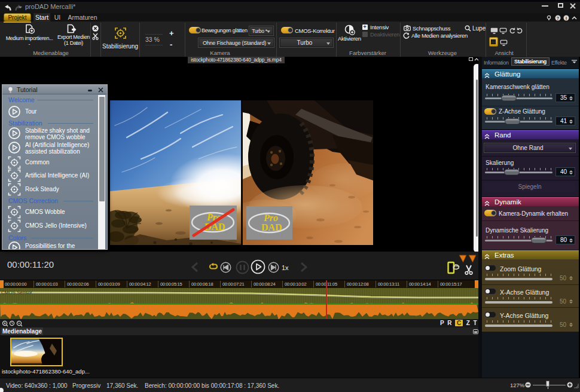  What do you see at coordinates (270, 218) in the screenshot?
I see `svg-text: Pro` at bounding box center [270, 218].